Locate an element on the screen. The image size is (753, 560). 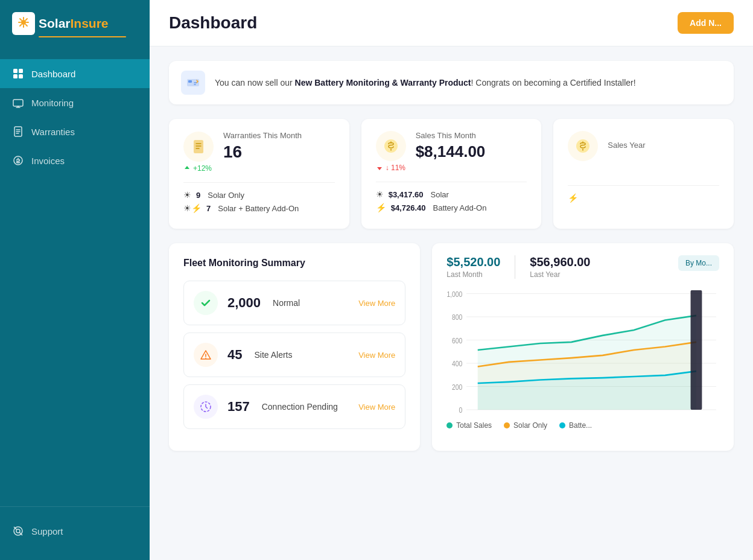
sales-year-stat-breakdown: ⚡ is located at coordinates (643, 194).